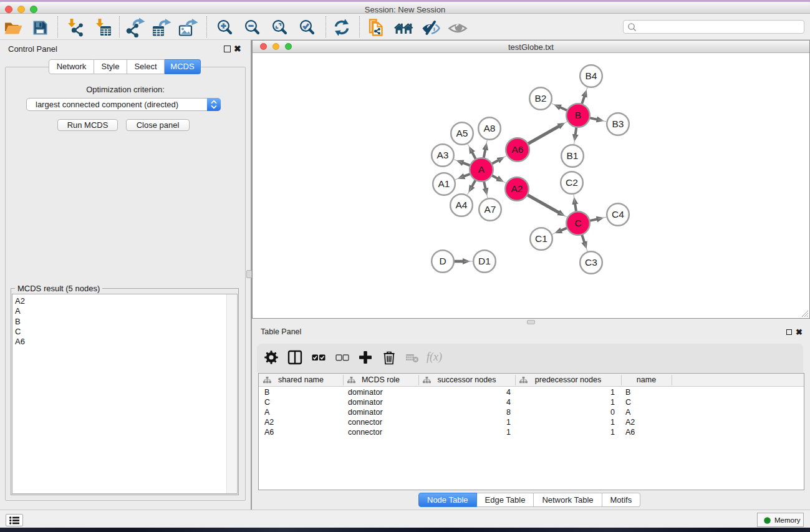  I want to click on svg-text: B1, so click(572, 156).